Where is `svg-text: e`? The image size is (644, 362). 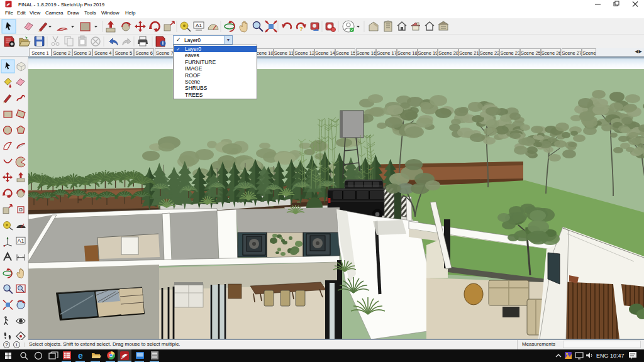
svg-text: e is located at coordinates (80, 356).